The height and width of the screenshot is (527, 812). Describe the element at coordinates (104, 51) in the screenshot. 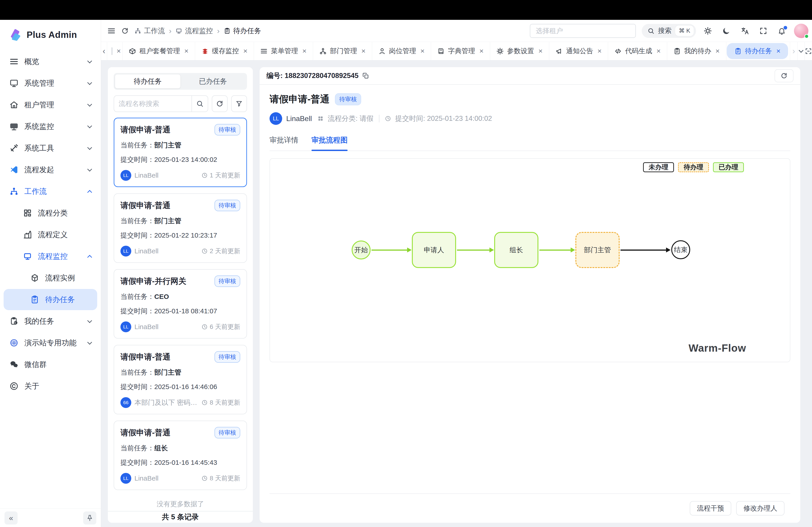

I see `tabs-scroll-left-button: ‹` at that location.